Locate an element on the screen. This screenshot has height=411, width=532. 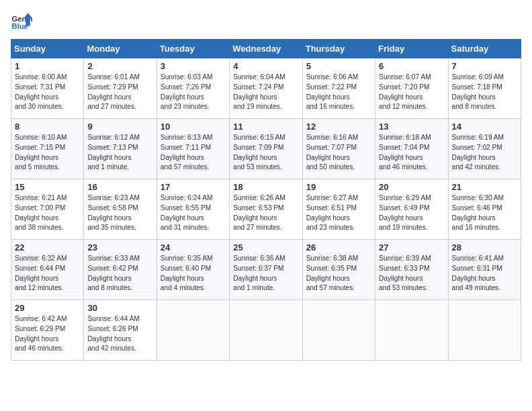
calendar-cell: 19 Sunrise: 6:27 AM Sunset: 6:51 PM Dayl… is located at coordinates (339, 210).